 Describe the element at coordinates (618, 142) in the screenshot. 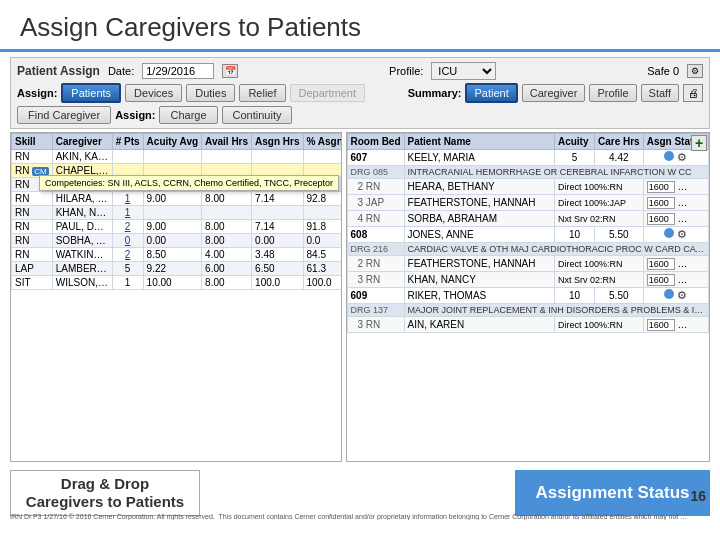

I see `col-care-hrs: Care Hrs` at that location.